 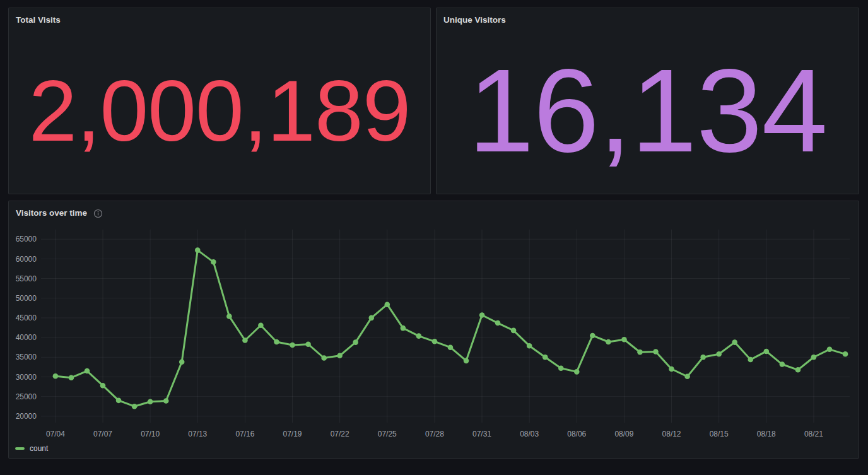 I want to click on y-tick-label: 40000, so click(x=26, y=337).